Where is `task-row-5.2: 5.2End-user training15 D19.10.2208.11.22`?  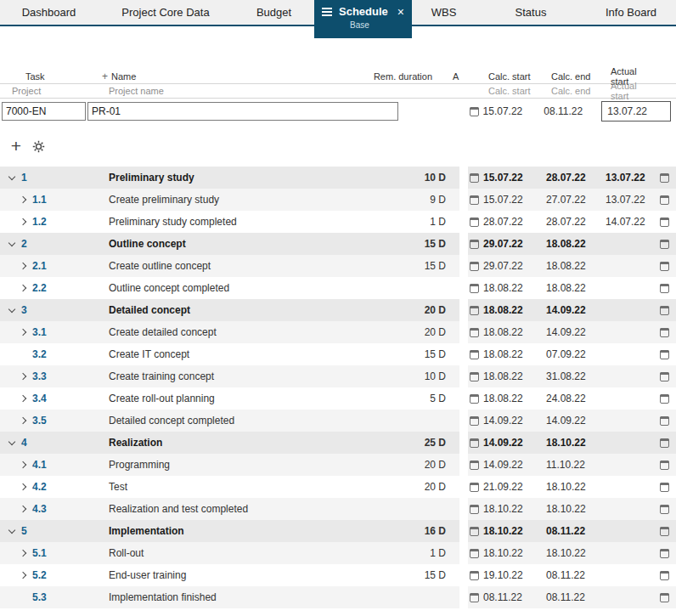 task-row-5.2: 5.2End-user training15 D19.10.2208.11.22 is located at coordinates (338, 575).